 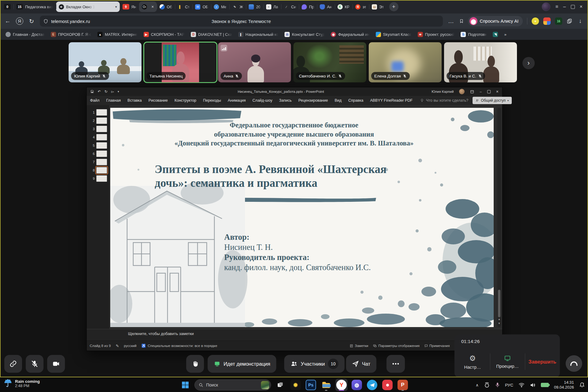 I want to click on ribbon-display-options-icon, so click(x=472, y=92).